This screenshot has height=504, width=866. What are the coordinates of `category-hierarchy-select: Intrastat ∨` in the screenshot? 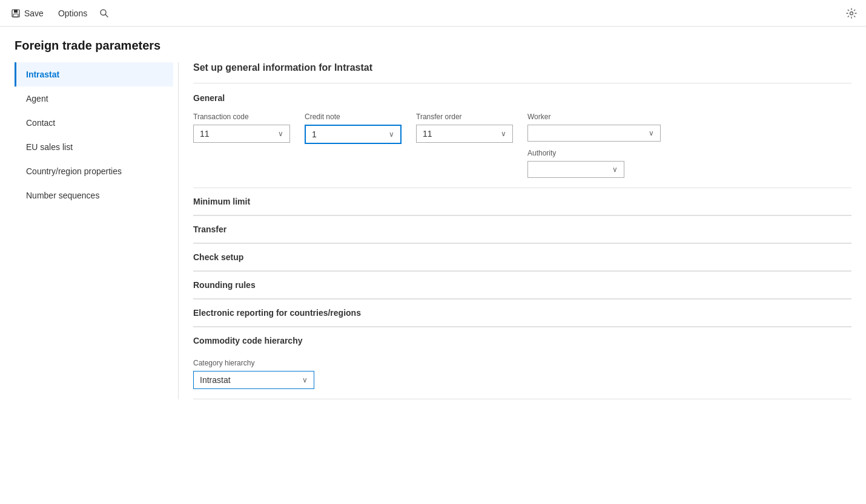 It's located at (254, 380).